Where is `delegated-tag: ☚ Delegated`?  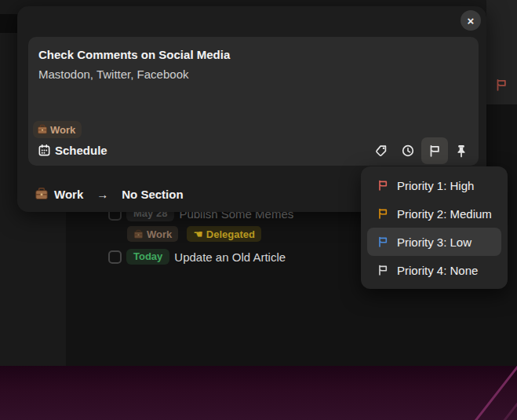 delegated-tag: ☚ Delegated is located at coordinates (224, 234).